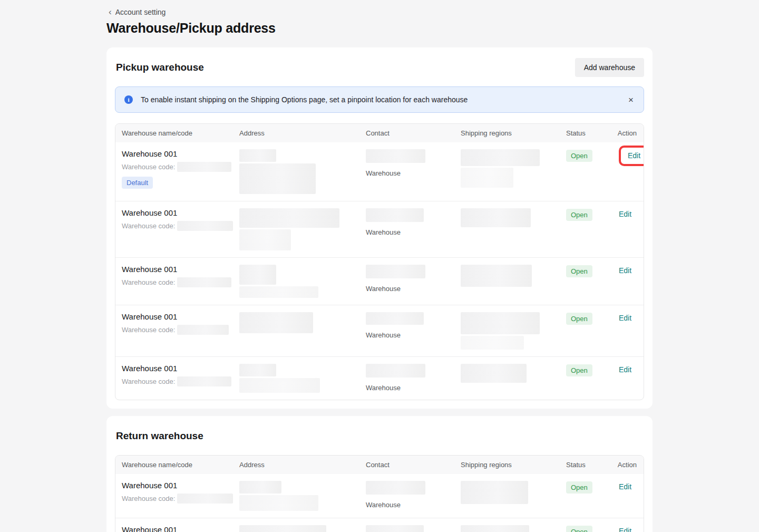 The height and width of the screenshot is (532, 759). Describe the element at coordinates (380, 100) in the screenshot. I see `banner-text: To enable instant shipping on the Shippi…` at that location.